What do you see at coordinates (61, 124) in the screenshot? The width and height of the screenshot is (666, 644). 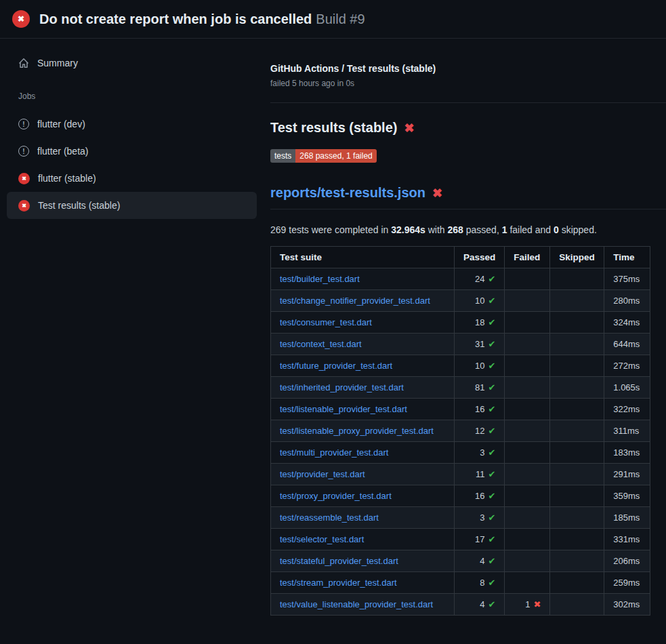 I see `sidebar-item-label: flutter (dev)` at bounding box center [61, 124].